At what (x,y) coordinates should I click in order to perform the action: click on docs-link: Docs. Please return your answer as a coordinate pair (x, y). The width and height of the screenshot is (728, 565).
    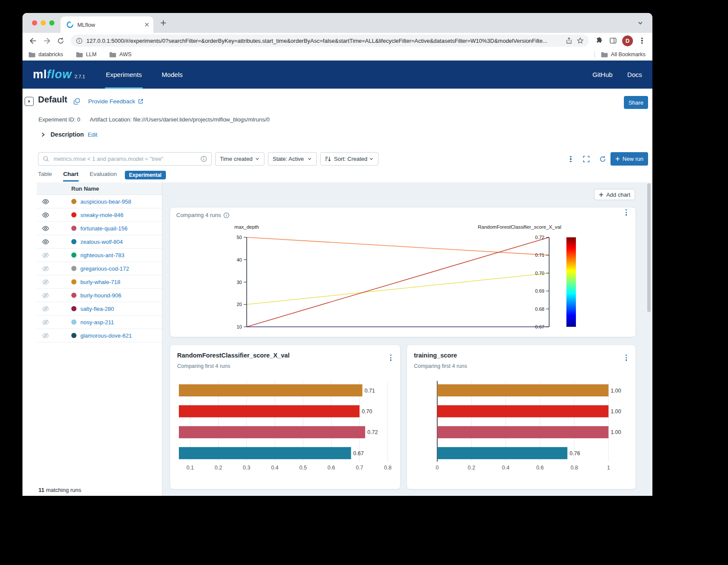
    Looking at the image, I should click on (635, 74).